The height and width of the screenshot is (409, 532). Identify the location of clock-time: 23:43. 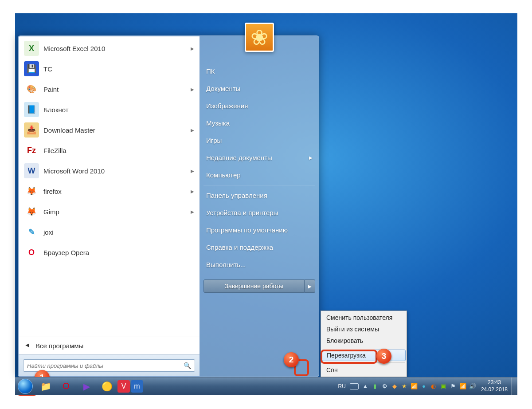
(494, 383).